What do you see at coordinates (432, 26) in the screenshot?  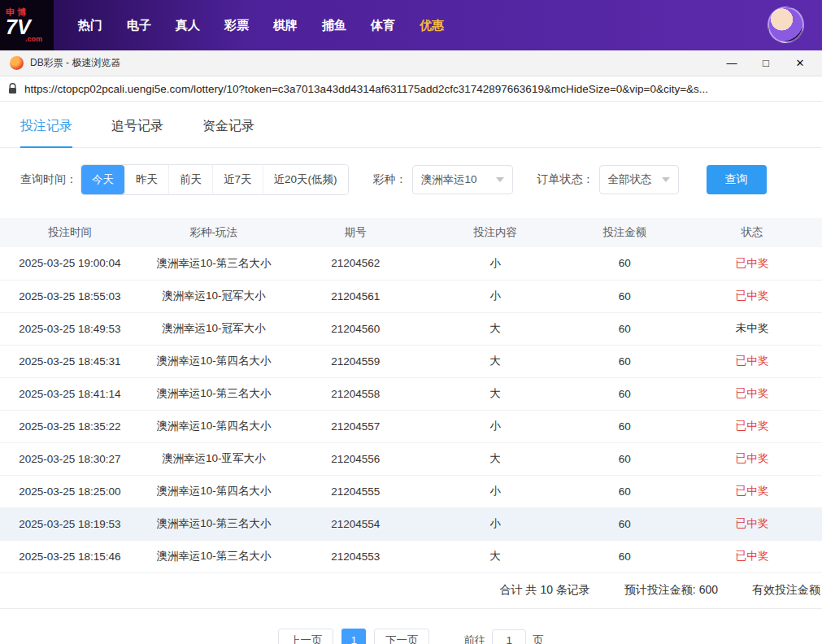 I see `nav-item-promo: 优惠` at bounding box center [432, 26].